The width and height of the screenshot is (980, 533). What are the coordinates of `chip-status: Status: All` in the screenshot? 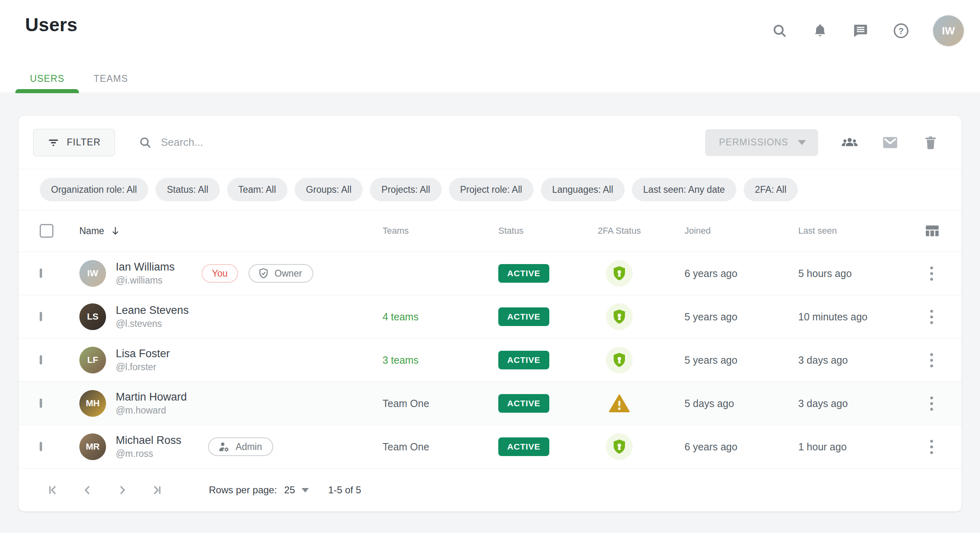 It's located at (187, 190).